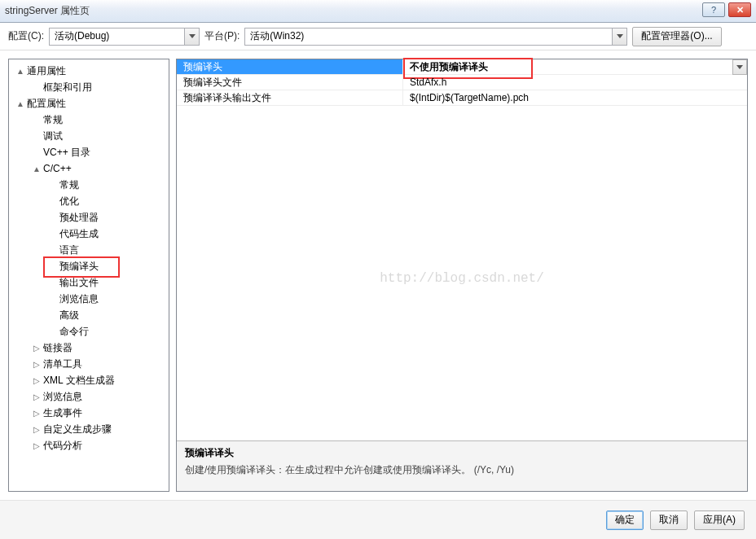  Describe the element at coordinates (436, 37) in the screenshot. I see `platform-combo: 活动(Win32)` at that location.